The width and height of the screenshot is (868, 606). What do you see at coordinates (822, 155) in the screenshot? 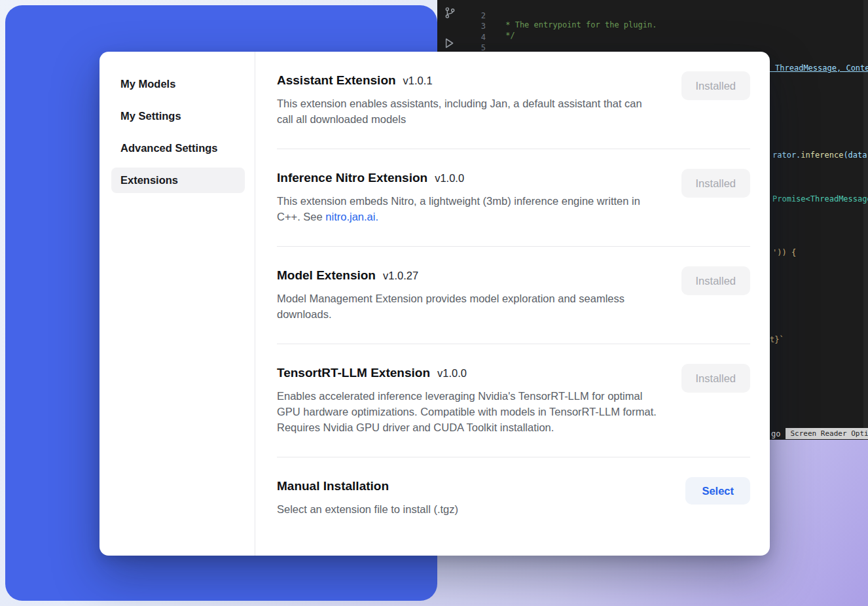
I see `code-text: inference` at bounding box center [822, 155].